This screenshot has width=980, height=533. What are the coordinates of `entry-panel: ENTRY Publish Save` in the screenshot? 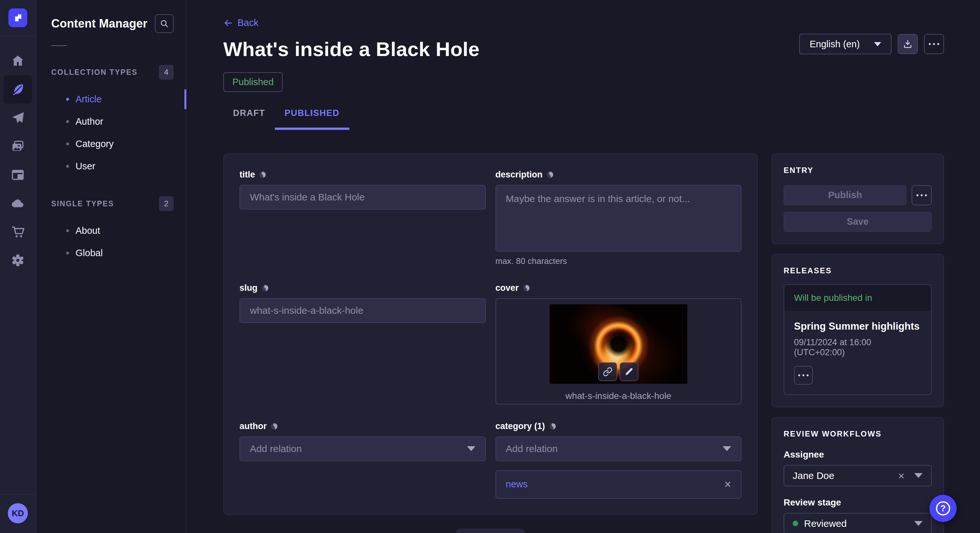 It's located at (858, 199).